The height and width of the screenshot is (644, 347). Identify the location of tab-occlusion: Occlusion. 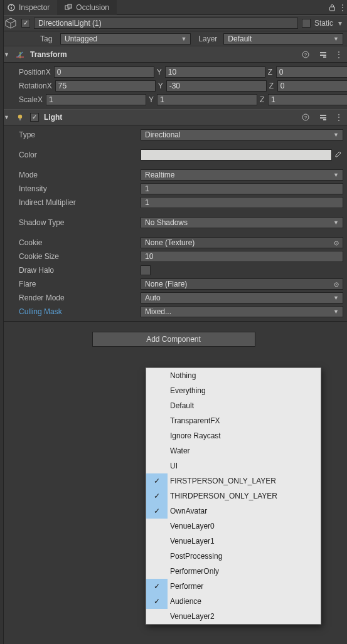
(87, 8).